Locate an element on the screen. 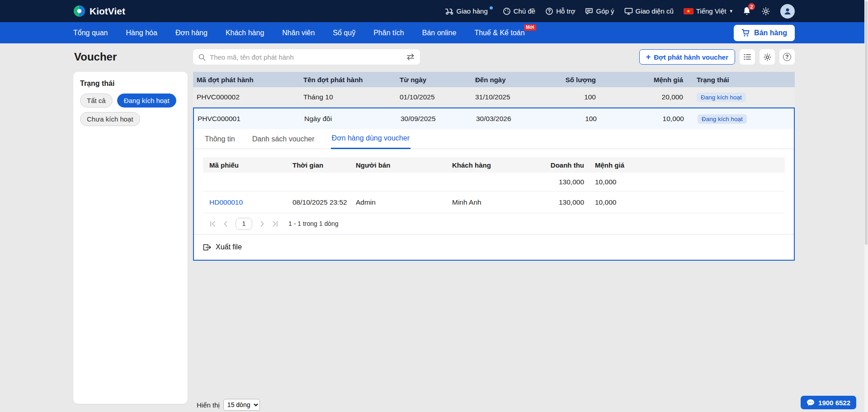 Image resolution: width=868 pixels, height=412 pixels. delivery-notification-dot is located at coordinates (491, 8).